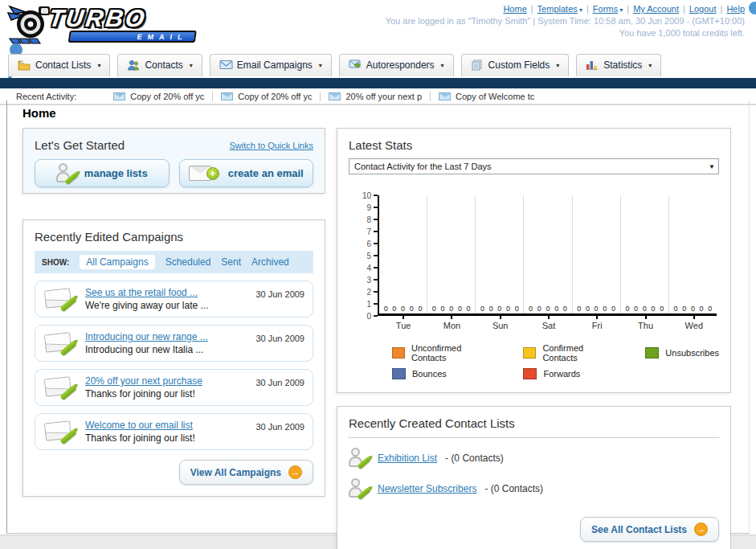 This screenshot has width=756, height=549. I want to click on page-frame-left, so click(6, 317).